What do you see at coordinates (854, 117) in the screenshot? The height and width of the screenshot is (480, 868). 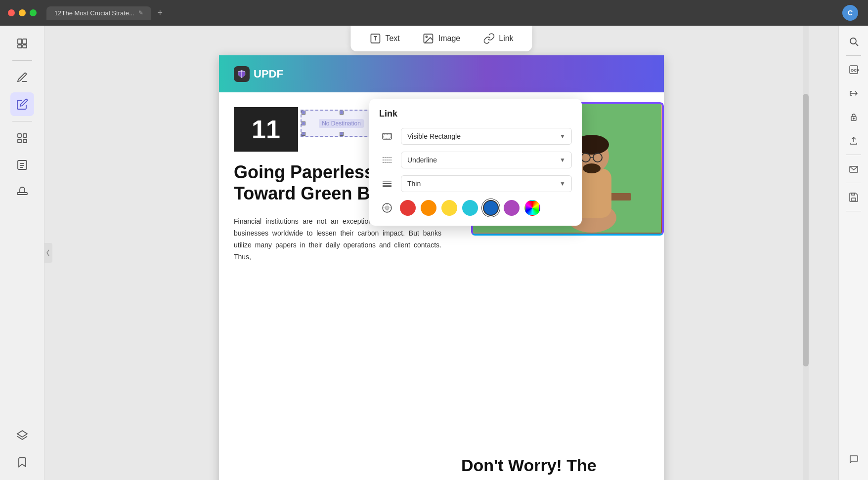 I see `protect-icon-button` at bounding box center [854, 117].